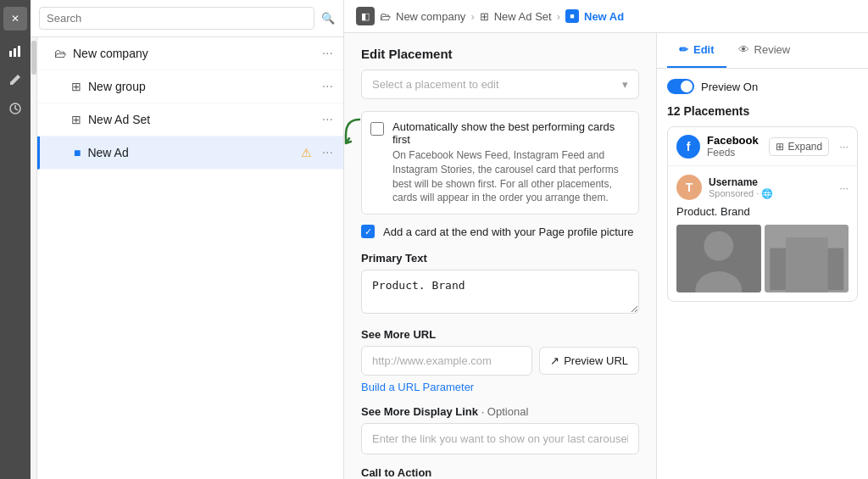 This screenshot has height=479, width=868. What do you see at coordinates (734, 153) in the screenshot?
I see `platform-type: Feeds` at bounding box center [734, 153].